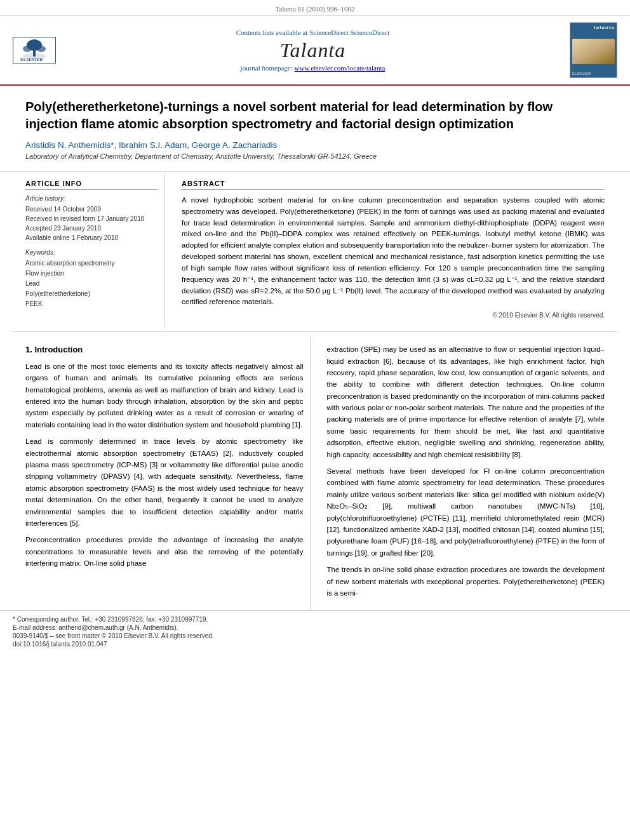 The height and width of the screenshot is (840, 630). What do you see at coordinates (393, 251) in the screenshot?
I see `abstract-text: A novel hydrophobic sorbent material for…` at bounding box center [393, 251].